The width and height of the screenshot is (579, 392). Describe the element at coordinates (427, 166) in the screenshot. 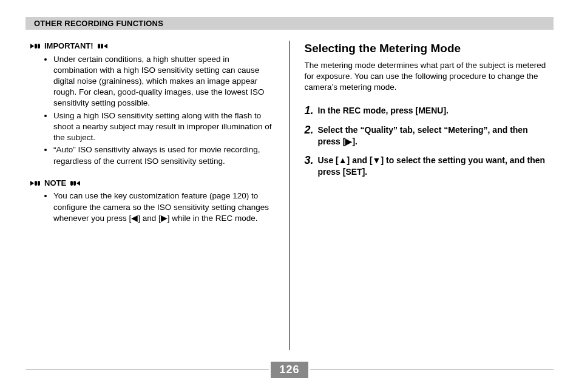

I see `step-item: 3. Use [▲] and [▼] to select the setting…` at that location.